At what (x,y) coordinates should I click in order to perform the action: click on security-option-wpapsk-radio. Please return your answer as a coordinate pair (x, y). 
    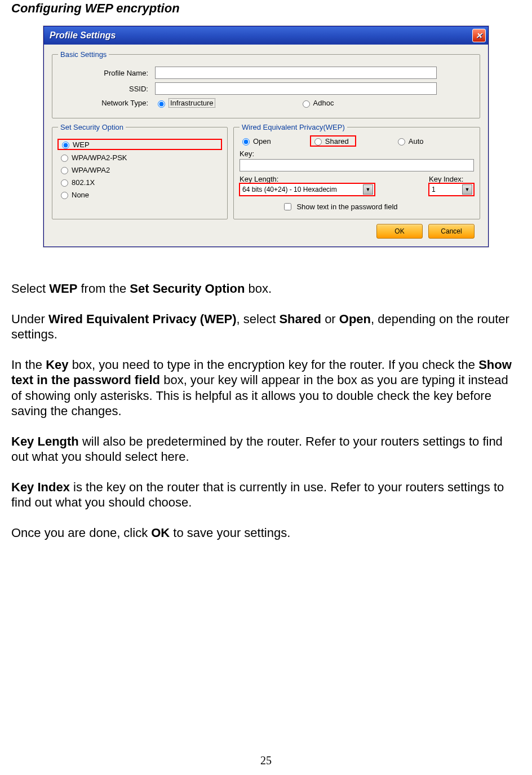
    Looking at the image, I should click on (64, 158).